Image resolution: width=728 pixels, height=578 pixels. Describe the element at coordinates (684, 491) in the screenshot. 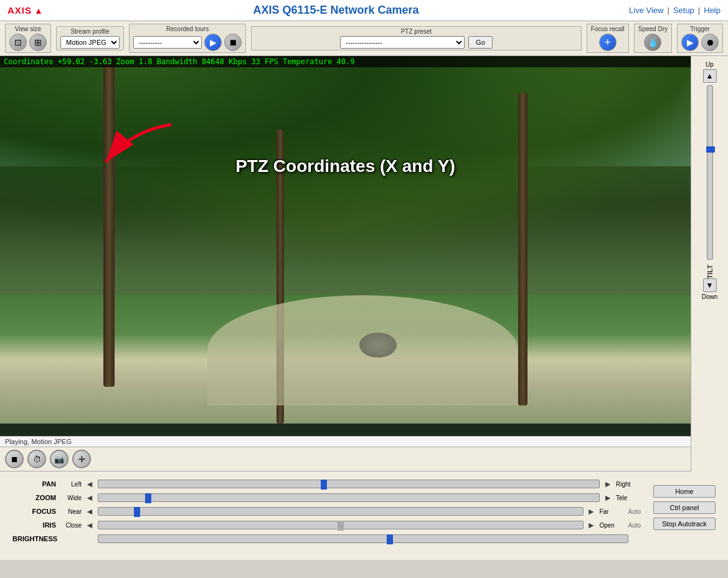

I see `home-btn: Home` at that location.